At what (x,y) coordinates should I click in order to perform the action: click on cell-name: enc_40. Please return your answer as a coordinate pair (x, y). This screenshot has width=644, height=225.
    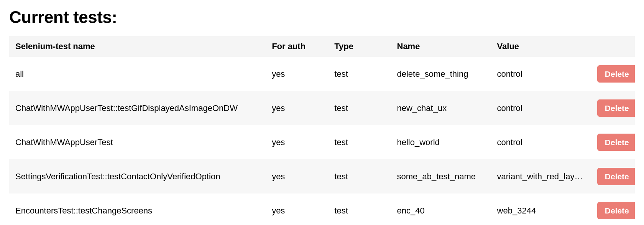
    Looking at the image, I should click on (441, 209).